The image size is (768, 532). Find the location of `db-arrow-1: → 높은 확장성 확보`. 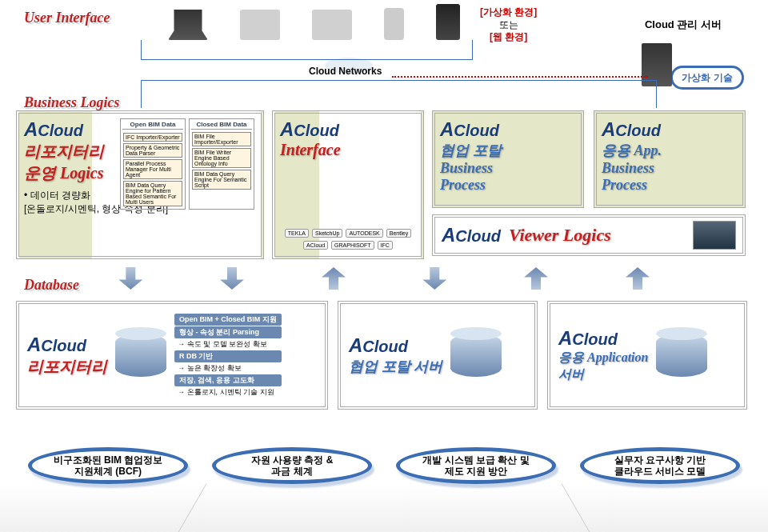

db-arrow-1: → 높은 확장성 확보 is located at coordinates (228, 368).